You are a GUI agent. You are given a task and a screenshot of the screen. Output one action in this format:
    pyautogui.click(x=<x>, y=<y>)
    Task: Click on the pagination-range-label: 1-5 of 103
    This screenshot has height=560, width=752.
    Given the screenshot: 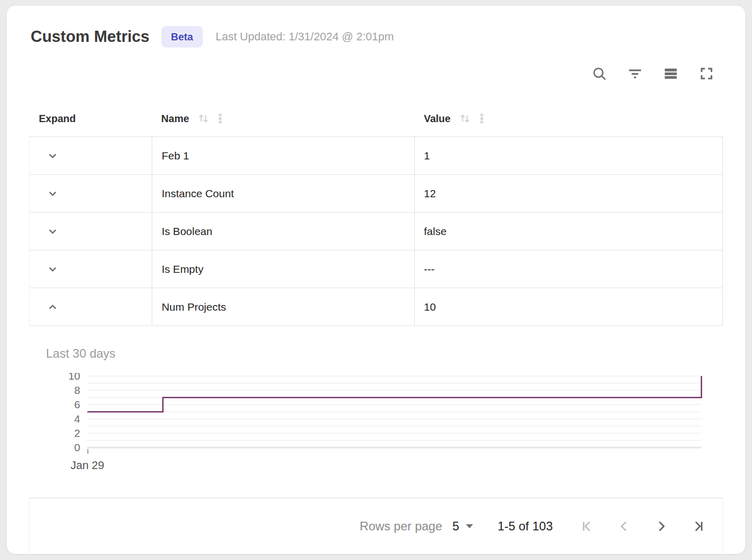 What is the action you would take?
    pyautogui.click(x=525, y=526)
    